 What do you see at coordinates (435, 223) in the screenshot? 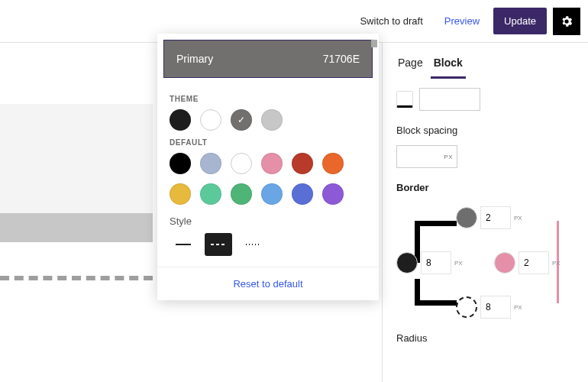
I see `border-preview-top` at bounding box center [435, 223].